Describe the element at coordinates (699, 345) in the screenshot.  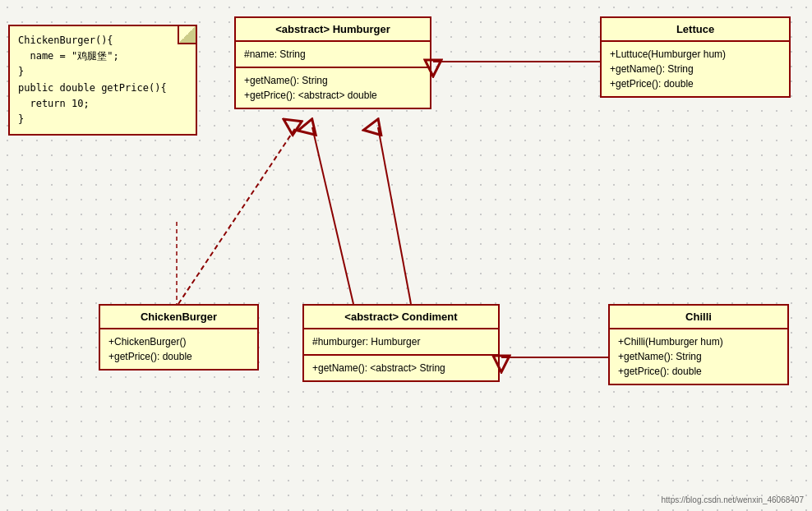
I see `chilli-class: Chilli +Chilli(Humburger hum) +getName()…` at that location.